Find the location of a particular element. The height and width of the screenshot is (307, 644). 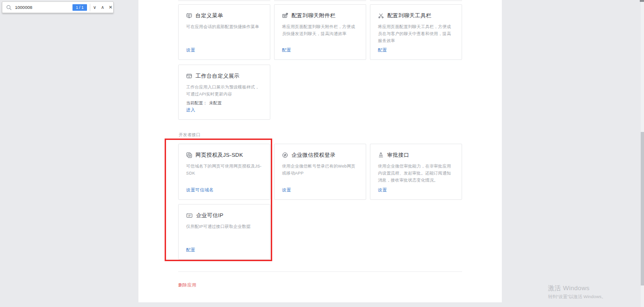

watermark-title: 激活 Windows is located at coordinates (577, 288).